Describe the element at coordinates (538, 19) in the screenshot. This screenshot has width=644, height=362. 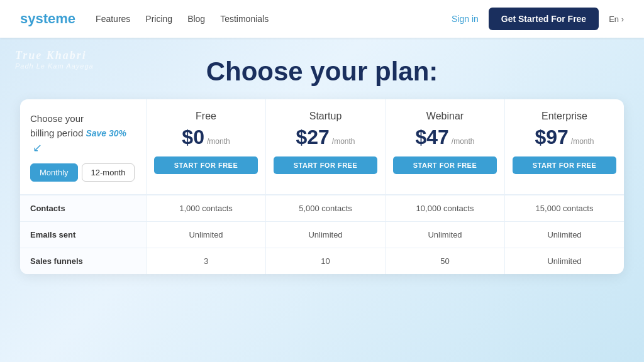
I see `nav-right: Sign in Get Started For Free En ›` at that location.